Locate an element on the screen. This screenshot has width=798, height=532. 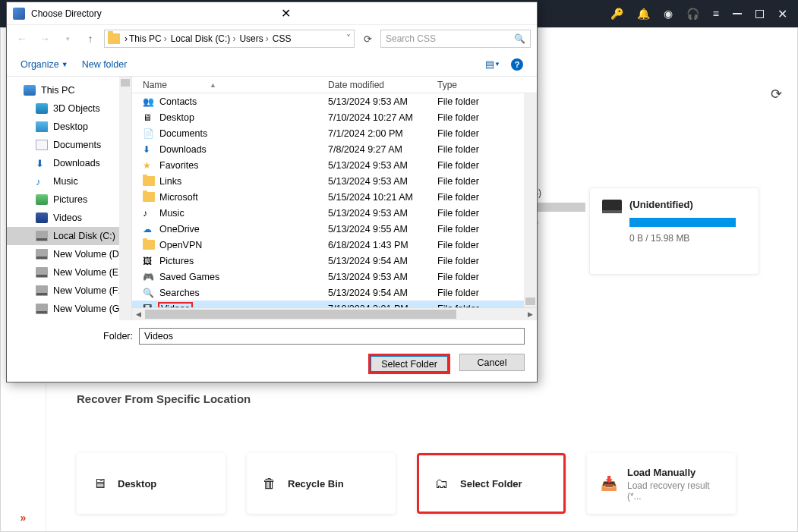
tree-item: ⬇Downloads is located at coordinates (69, 163).